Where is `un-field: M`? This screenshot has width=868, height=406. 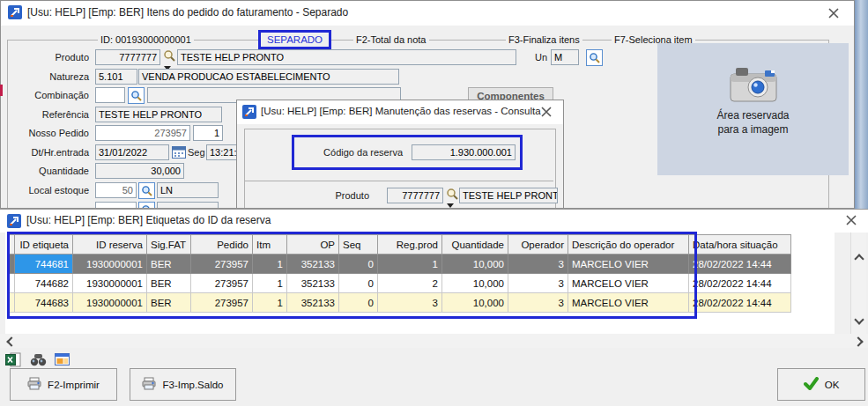 un-field: M is located at coordinates (565, 57).